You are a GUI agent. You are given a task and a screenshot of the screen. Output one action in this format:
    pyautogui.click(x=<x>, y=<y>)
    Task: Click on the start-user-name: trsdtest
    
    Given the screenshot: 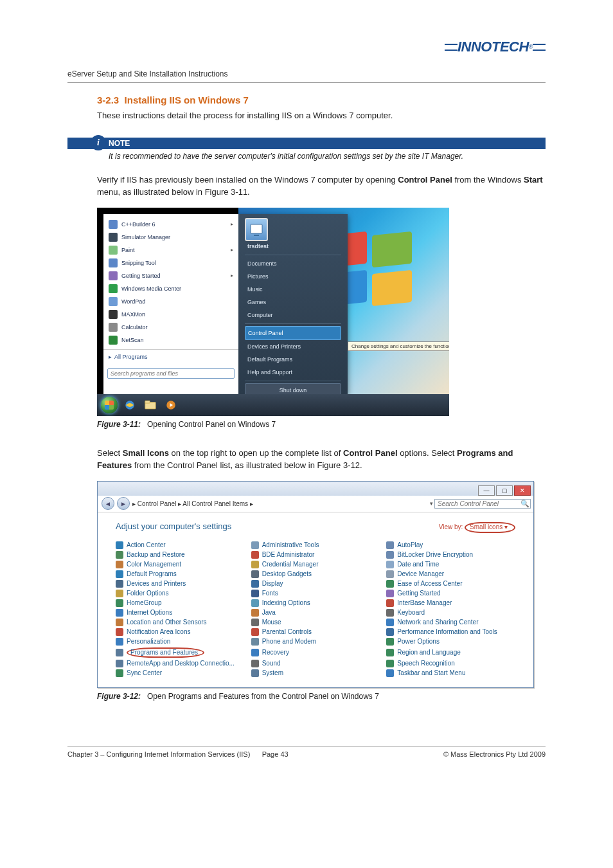 What is the action you would take?
    pyautogui.click(x=293, y=246)
    